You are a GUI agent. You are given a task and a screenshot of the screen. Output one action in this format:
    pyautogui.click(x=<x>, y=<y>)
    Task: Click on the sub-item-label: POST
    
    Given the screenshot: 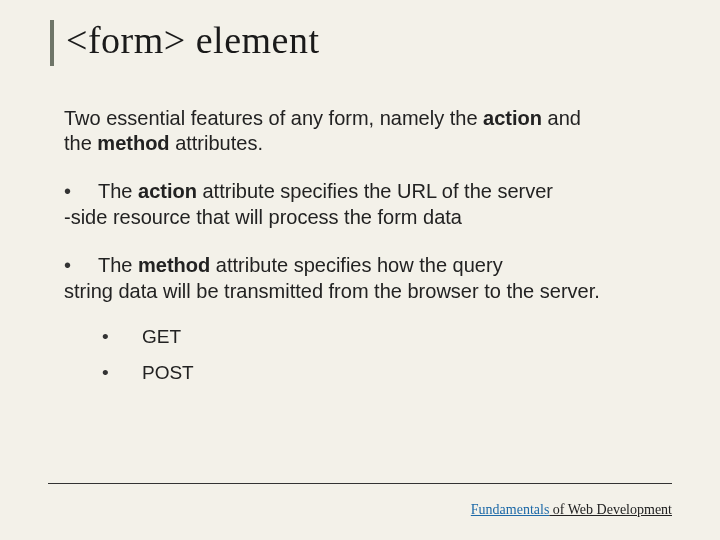 What is the action you would take?
    pyautogui.click(x=168, y=373)
    